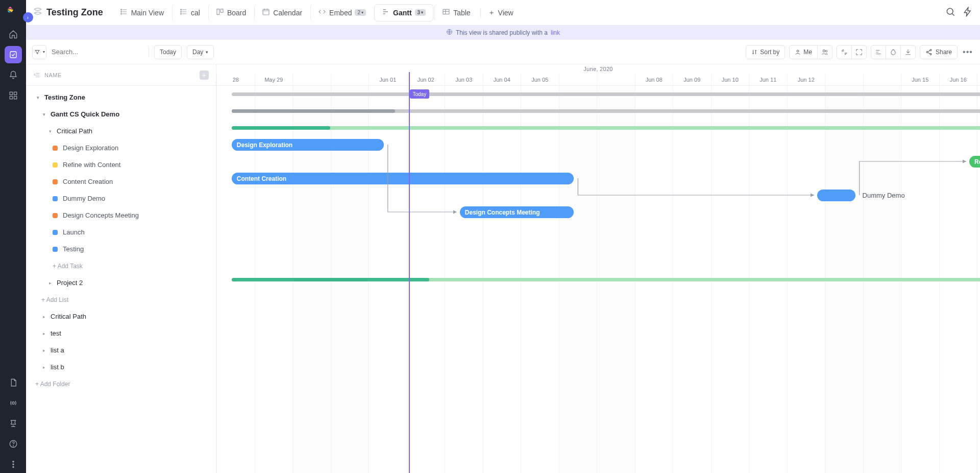  I want to click on date-cell: May 29, so click(274, 80).